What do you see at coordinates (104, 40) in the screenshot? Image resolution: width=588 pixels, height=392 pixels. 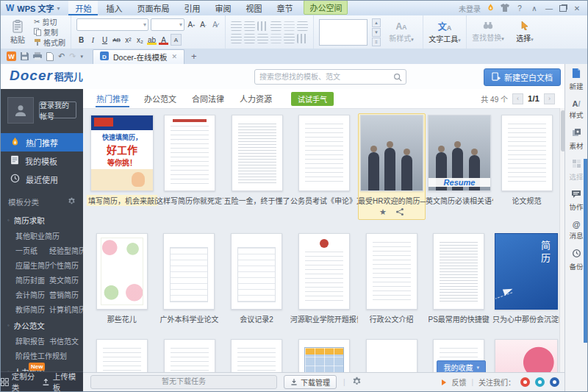 I see `underline-button: U` at bounding box center [104, 40].